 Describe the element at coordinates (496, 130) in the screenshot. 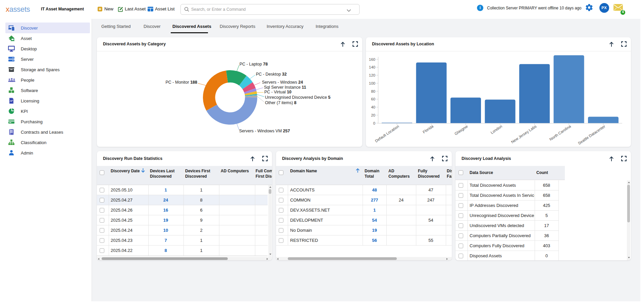

I see `svg-text: London` at that location.